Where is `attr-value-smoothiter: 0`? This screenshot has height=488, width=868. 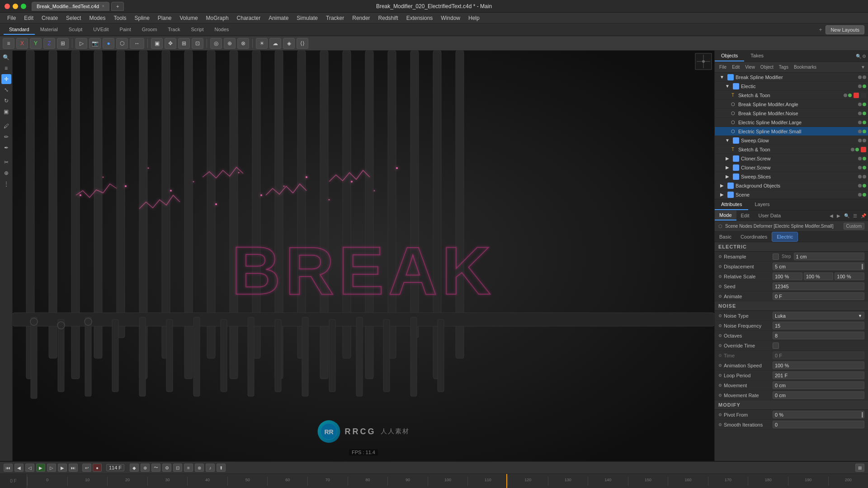 attr-value-smoothiter: 0 is located at coordinates (818, 425).